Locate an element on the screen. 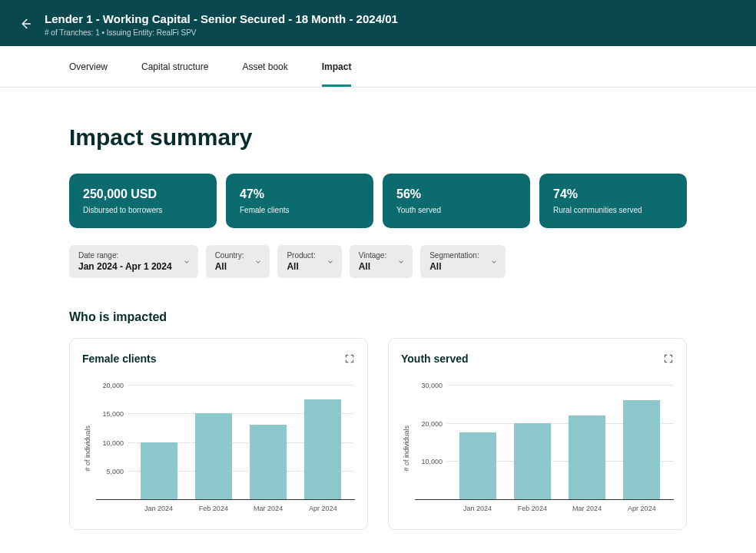 Image resolution: width=756 pixels, height=553 pixels. y-tick: 15,000 is located at coordinates (112, 414).